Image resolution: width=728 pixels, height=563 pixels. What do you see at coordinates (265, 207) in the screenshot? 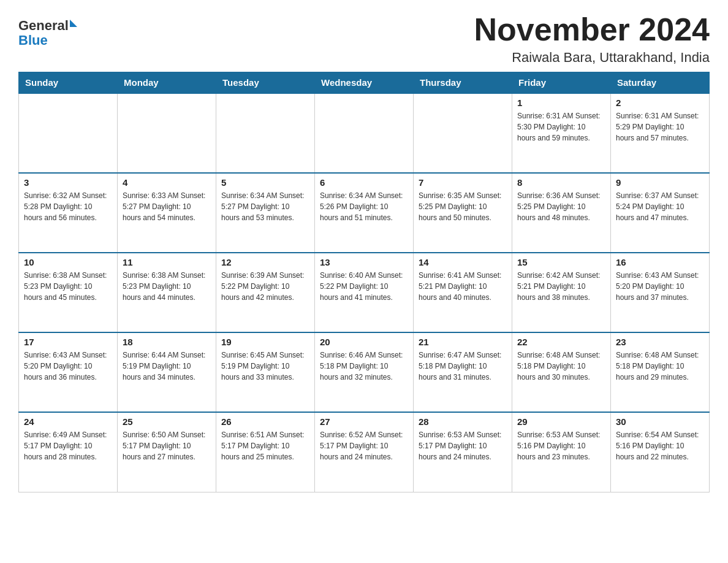
I see `day-info: Sunrise: 6:34 AM Sunset: 5:27 PM Dayligh…` at bounding box center [265, 207].